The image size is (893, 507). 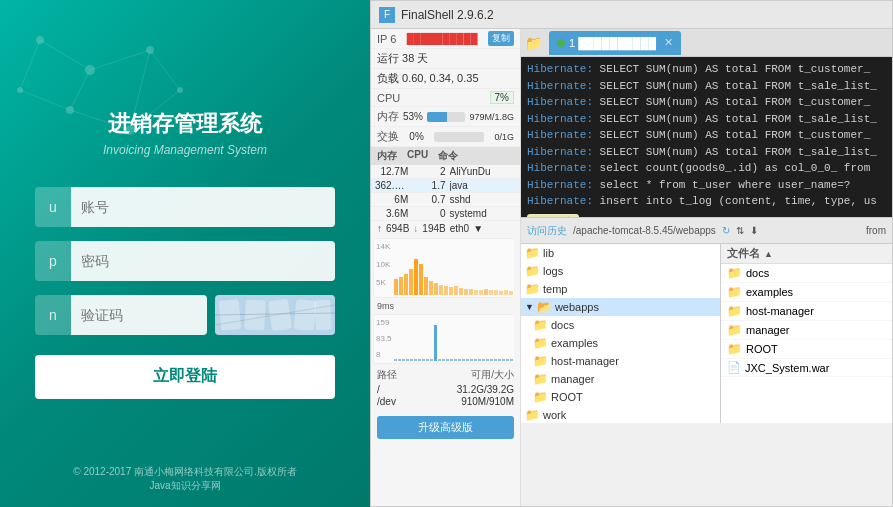 I want to click on tree-label-webapps: webapps, so click(x=577, y=307).